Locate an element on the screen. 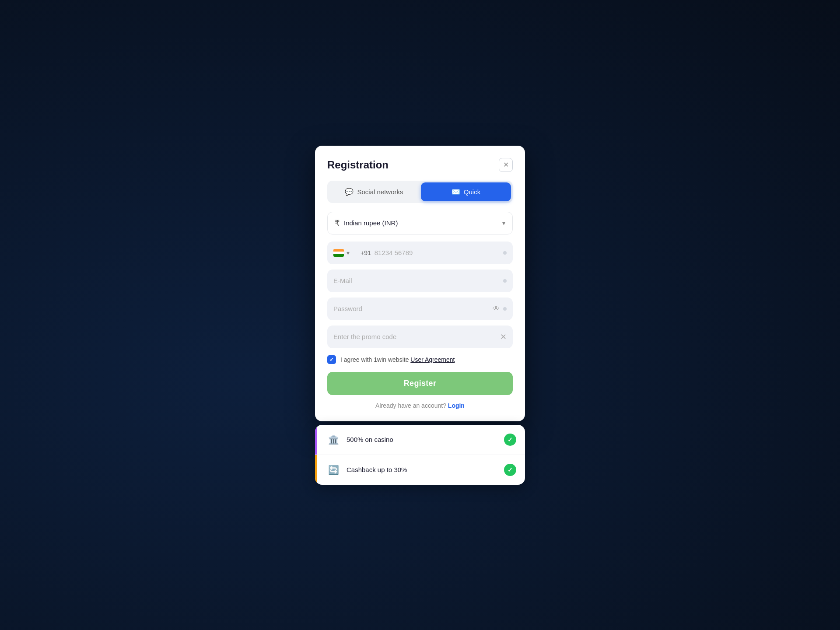 The image size is (840, 630). cashback-accent-bar is located at coordinates (316, 470).